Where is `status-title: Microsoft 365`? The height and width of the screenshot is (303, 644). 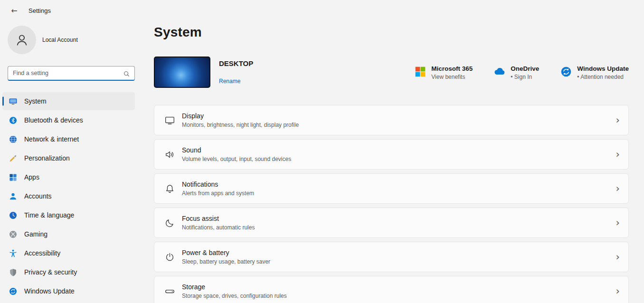 status-title: Microsoft 365 is located at coordinates (452, 68).